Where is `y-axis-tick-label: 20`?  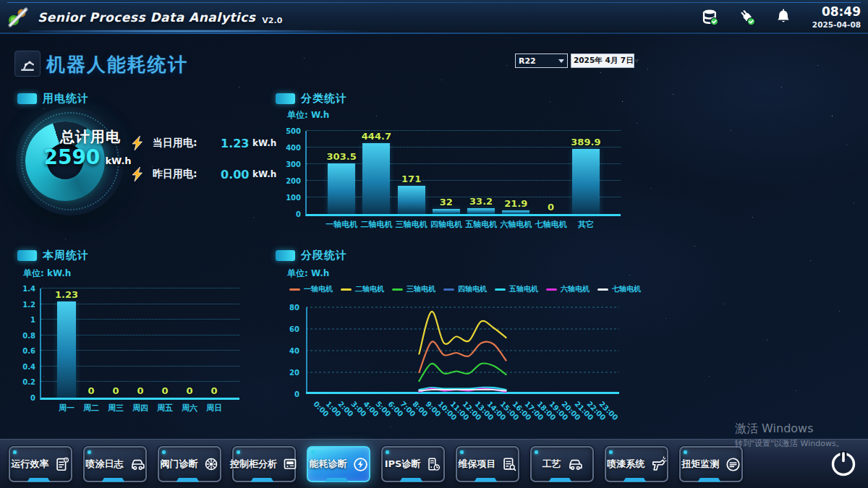 y-axis-tick-label: 20 is located at coordinates (294, 373).